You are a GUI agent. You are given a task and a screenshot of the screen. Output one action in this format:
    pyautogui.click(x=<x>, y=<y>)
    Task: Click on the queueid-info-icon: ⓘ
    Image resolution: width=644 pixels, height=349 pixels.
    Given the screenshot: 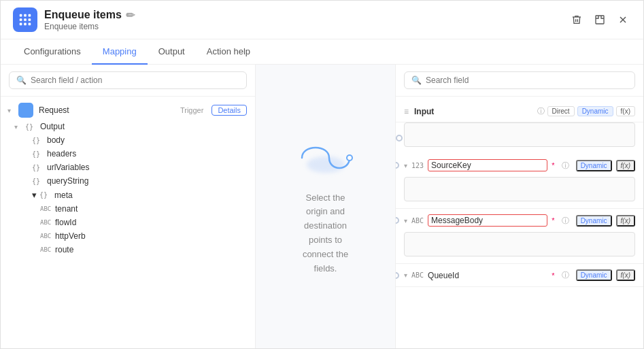 What is the action you would take?
    pyautogui.click(x=566, y=275)
    